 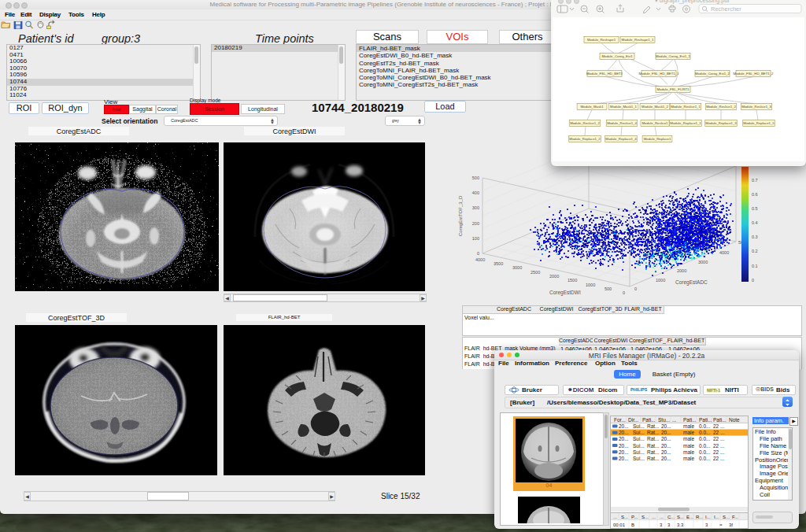 I want to click on svg-text: CoregEstADC, so click(x=691, y=283).